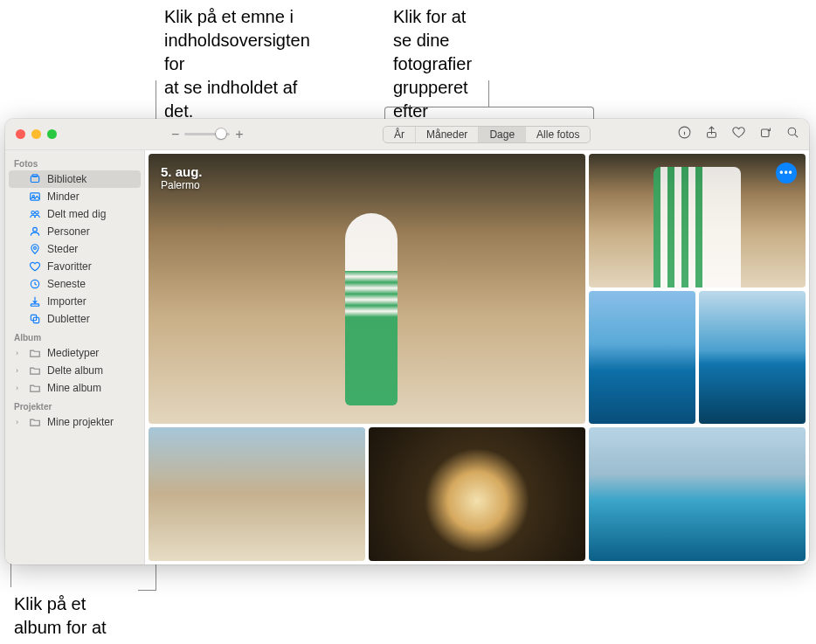 This screenshot has width=816, height=644. I want to click on view-segmented-control: År Måneder Dage Alle fotos, so click(487, 135).